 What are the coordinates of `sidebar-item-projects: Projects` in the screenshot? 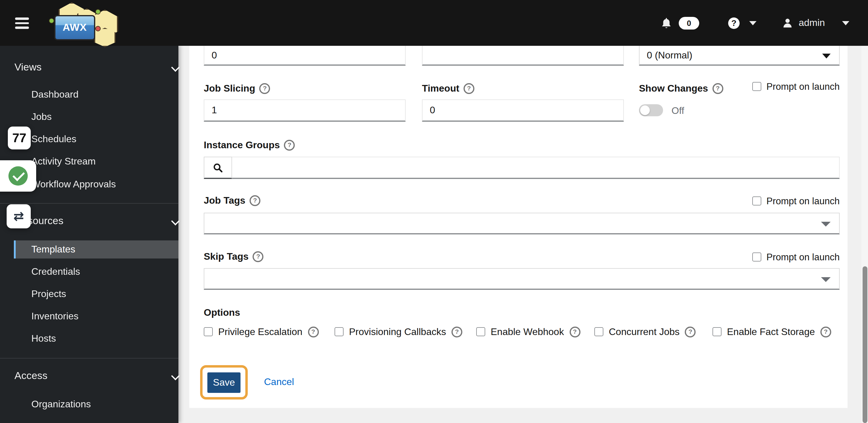 It's located at (105, 294).